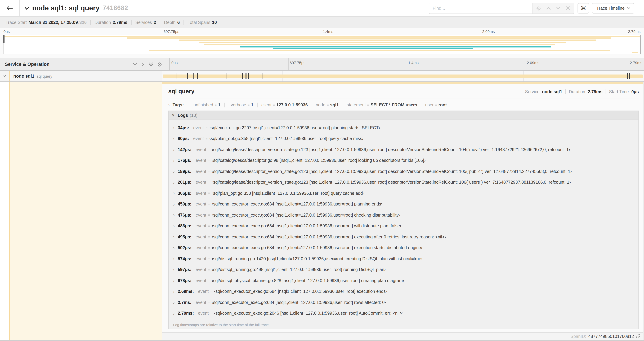 Image resolution: width=644 pixels, height=341 pixels. I want to click on timeline-collapse-controls, so click(148, 64).